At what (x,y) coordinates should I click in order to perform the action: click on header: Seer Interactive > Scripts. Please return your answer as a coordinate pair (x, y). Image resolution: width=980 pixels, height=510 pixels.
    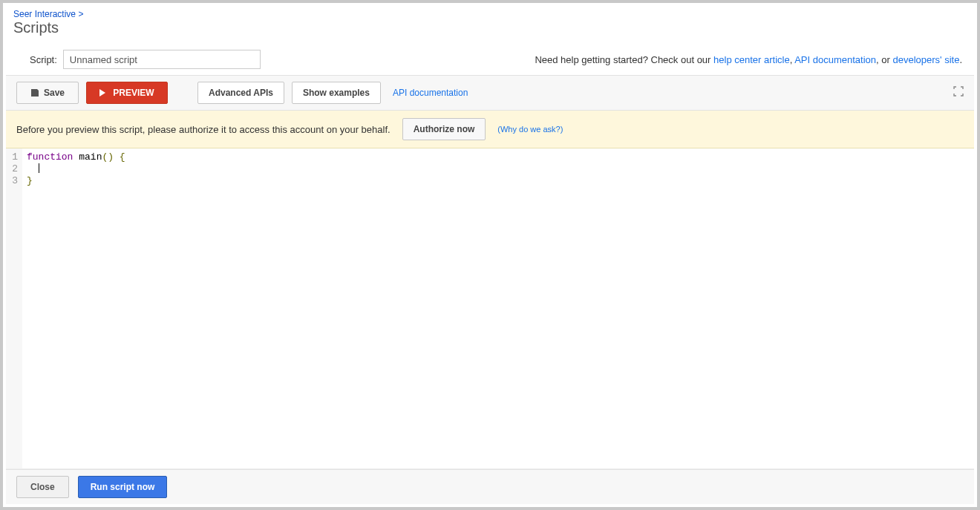
    Looking at the image, I should click on (490, 21).